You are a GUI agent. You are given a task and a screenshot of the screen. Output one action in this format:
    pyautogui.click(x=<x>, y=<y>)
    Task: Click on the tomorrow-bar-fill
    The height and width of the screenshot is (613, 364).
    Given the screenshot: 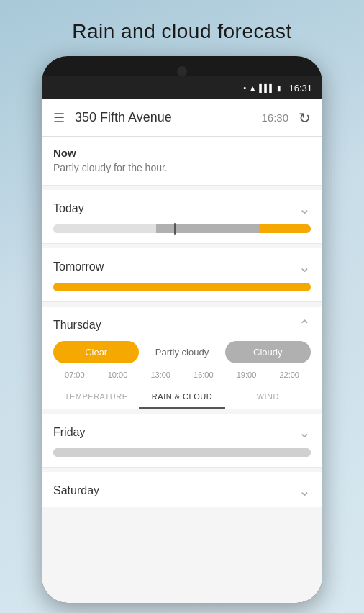 What is the action you would take?
    pyautogui.click(x=182, y=287)
    